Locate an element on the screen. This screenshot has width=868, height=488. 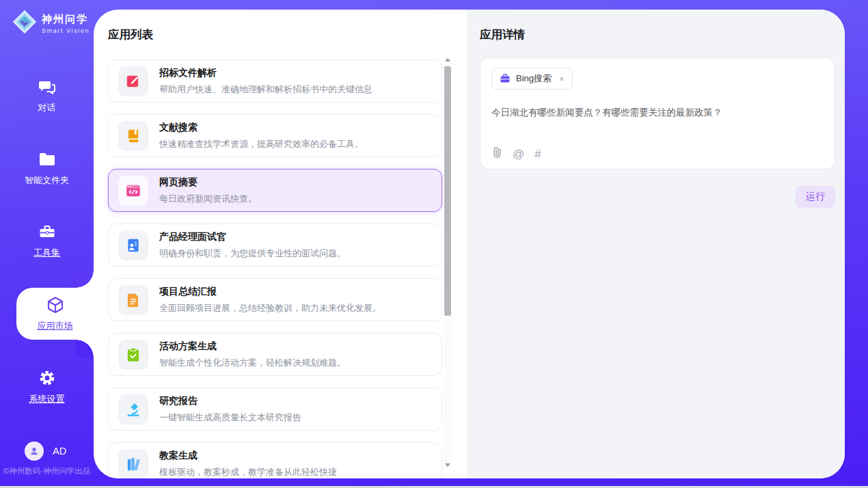
app-card-description: 全面回顾项目进展，总结经验教训，助力未来优化发展。 is located at coordinates (271, 308).